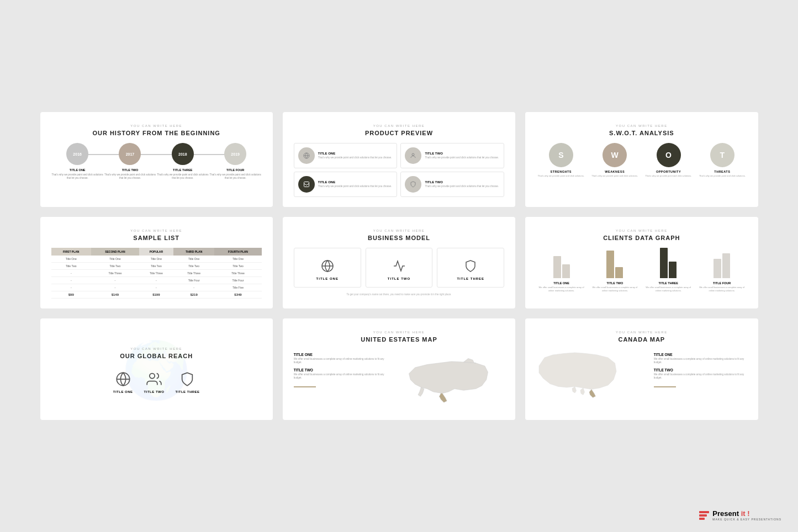 The height and width of the screenshot is (532, 798). I want to click on slide-global: 🌍 YOU CAN WRITE HERE Our Global Reach Ti…, so click(157, 369).